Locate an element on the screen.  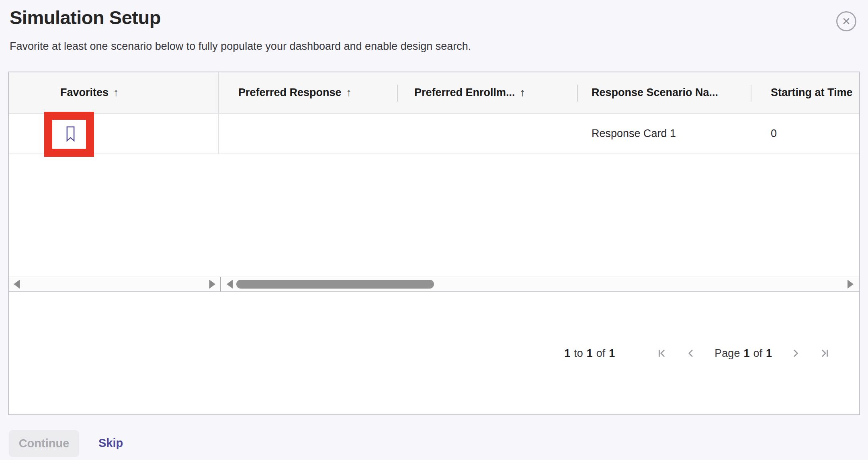
main-scrollbar is located at coordinates (540, 284).